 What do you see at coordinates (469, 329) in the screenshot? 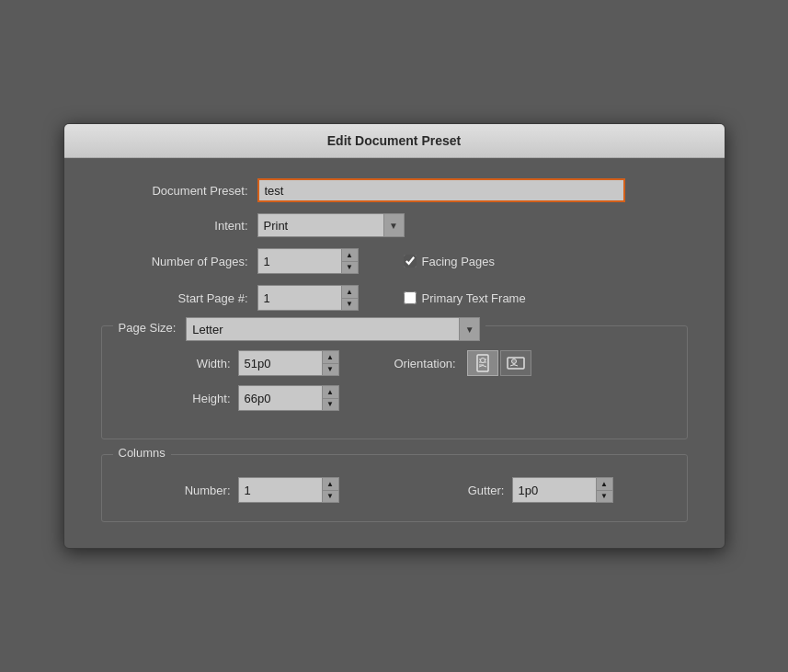
I see `page-size-dropdown-arrow: ▼` at bounding box center [469, 329].